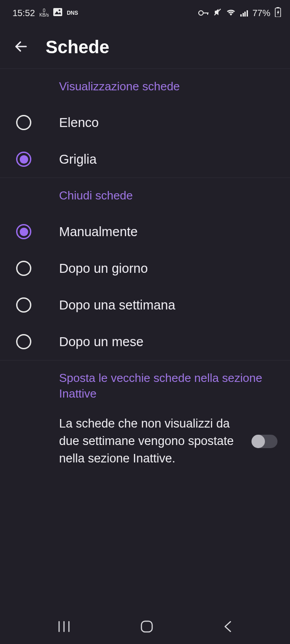  I want to click on arrow-left-icon, so click(21, 47).